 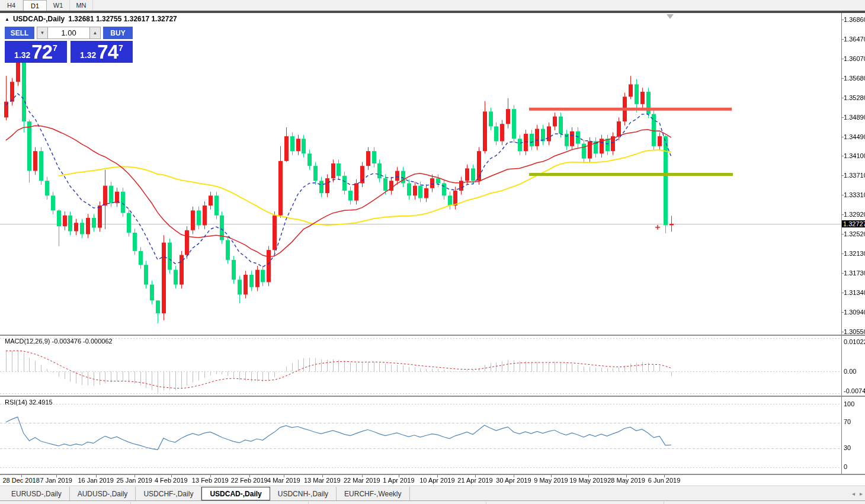 What do you see at coordinates (854, 332) in the screenshot?
I see `price-axis-label: 1.30550` at bounding box center [854, 332].